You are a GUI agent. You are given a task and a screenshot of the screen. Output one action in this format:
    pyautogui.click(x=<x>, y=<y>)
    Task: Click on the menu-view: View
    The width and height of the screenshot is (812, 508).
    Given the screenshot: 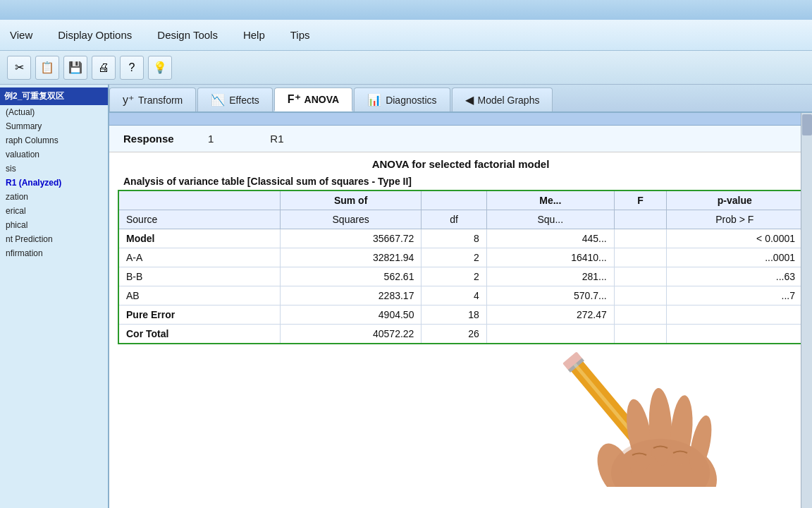 What is the action you would take?
    pyautogui.click(x=21, y=35)
    